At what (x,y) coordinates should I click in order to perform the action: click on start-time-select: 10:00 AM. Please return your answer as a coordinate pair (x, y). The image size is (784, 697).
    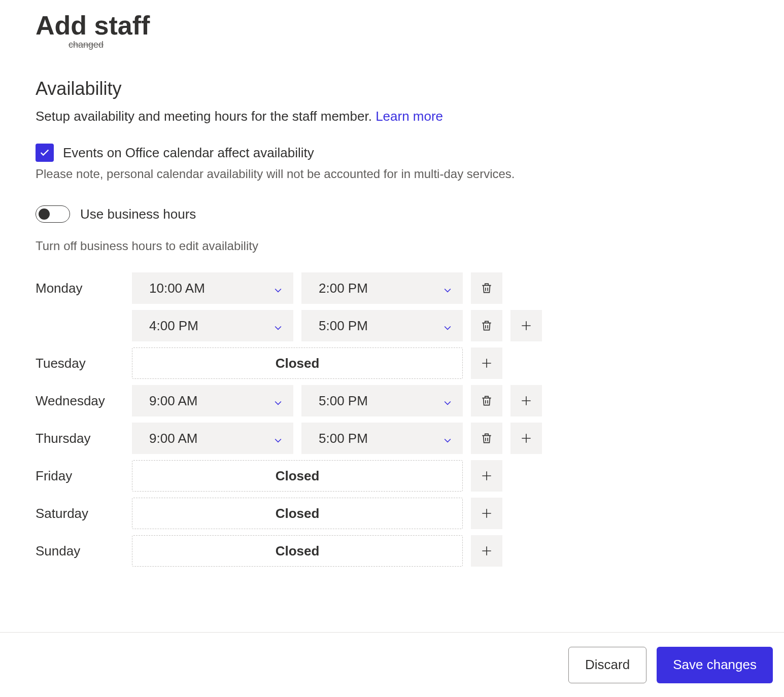
    Looking at the image, I should click on (213, 288).